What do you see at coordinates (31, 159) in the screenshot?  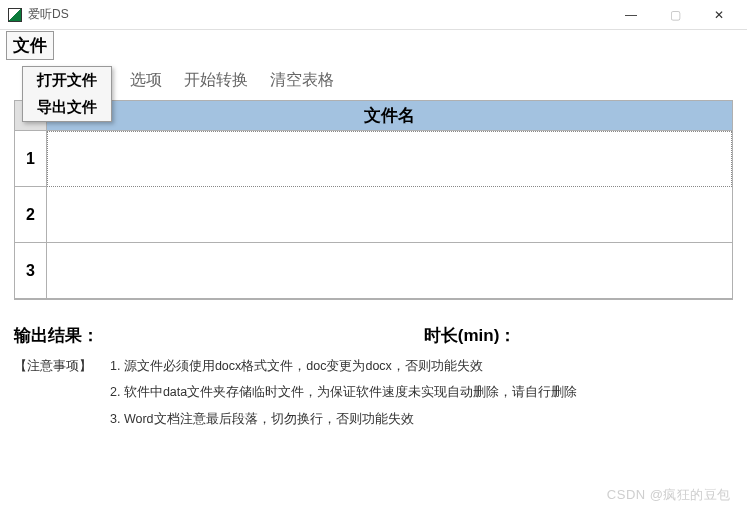 I see `row-number: 1` at bounding box center [31, 159].